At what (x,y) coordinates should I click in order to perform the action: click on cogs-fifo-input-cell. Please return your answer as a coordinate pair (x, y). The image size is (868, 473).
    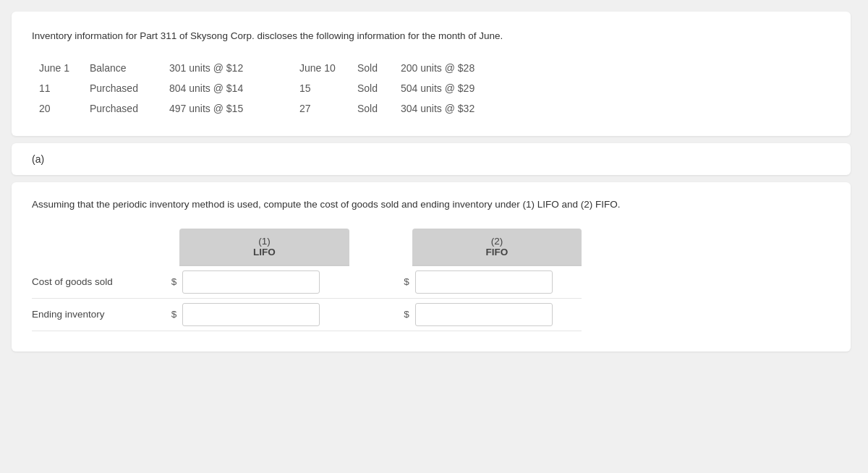
    Looking at the image, I should click on (497, 282).